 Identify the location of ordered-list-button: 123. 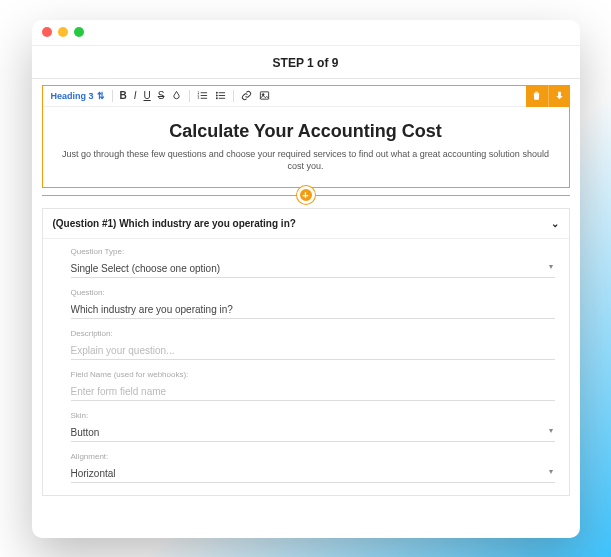
(202, 96).